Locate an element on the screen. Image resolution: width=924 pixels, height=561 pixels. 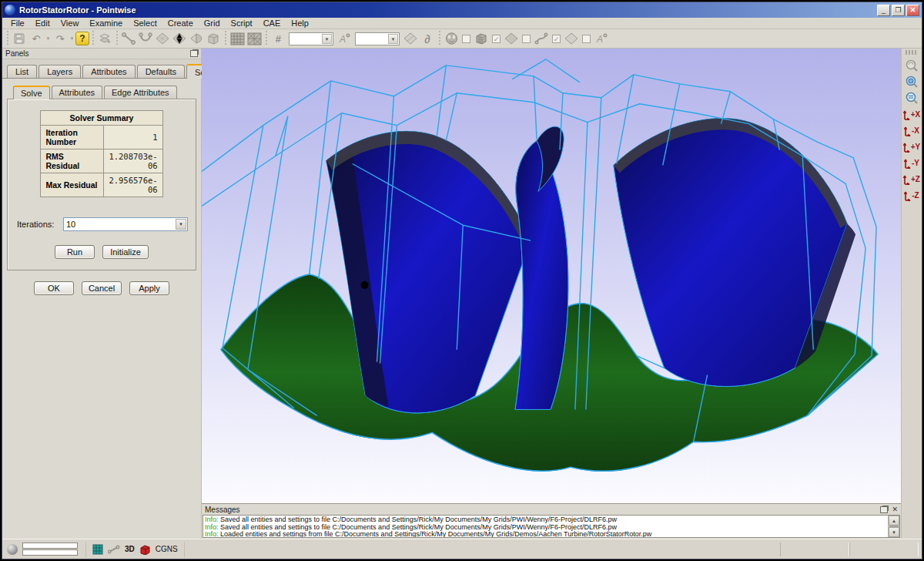
spacing-icon: A is located at coordinates (344, 39).